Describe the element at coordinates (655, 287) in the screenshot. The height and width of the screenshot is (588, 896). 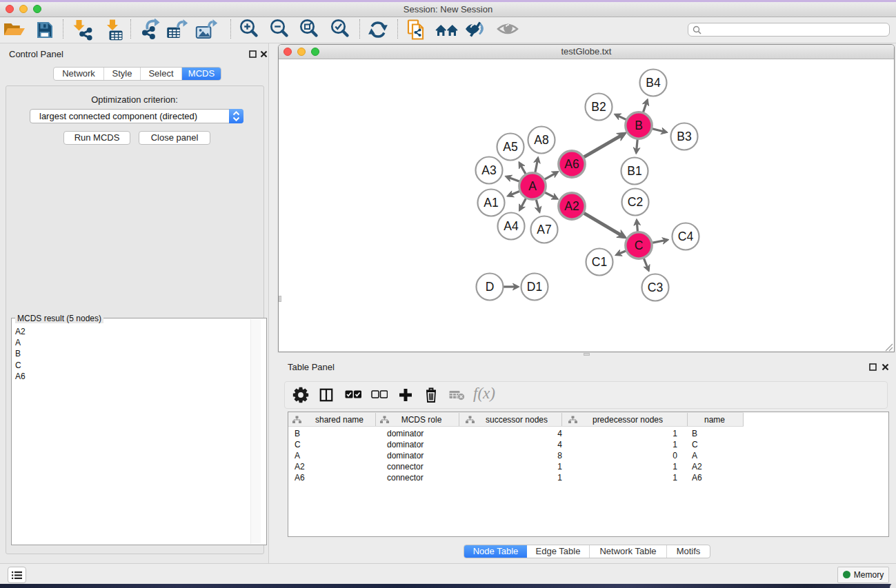
I see `svg-text: C3` at that location.